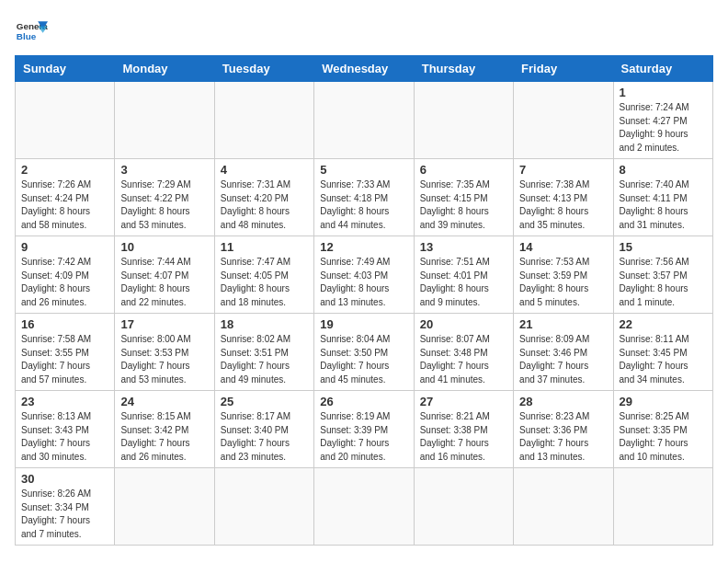 The width and height of the screenshot is (728, 563). What do you see at coordinates (563, 360) in the screenshot?
I see `day-info: Sunrise: 8:09 AMSunset: 3:46 PMDaylight:…` at bounding box center [563, 360].